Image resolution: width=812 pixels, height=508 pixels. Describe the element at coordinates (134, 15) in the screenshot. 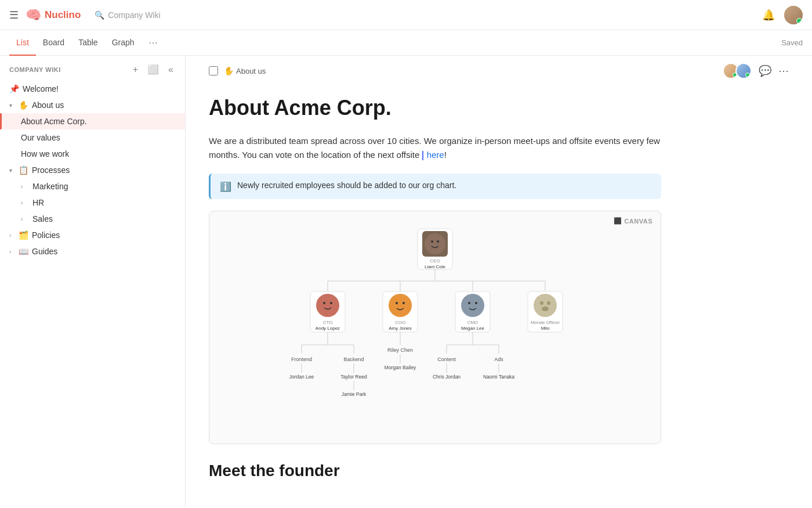

I see `search-placeholder: Company Wiki` at that location.